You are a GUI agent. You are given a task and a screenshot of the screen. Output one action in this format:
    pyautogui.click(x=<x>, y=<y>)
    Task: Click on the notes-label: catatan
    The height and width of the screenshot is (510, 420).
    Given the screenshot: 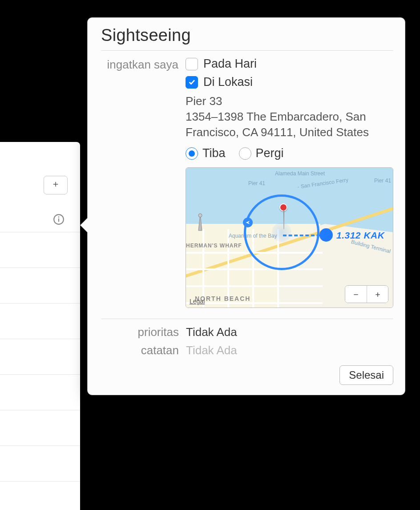 What is the action you would take?
    pyautogui.click(x=140, y=351)
    